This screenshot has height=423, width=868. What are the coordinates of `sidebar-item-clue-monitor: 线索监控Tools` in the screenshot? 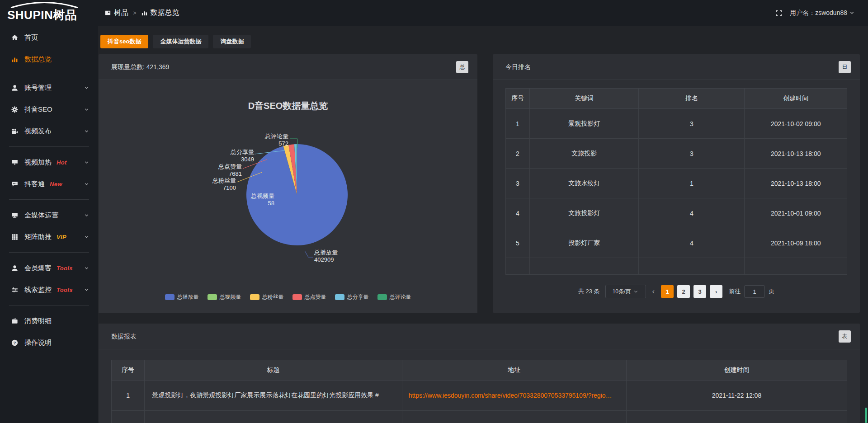 It's located at (49, 290).